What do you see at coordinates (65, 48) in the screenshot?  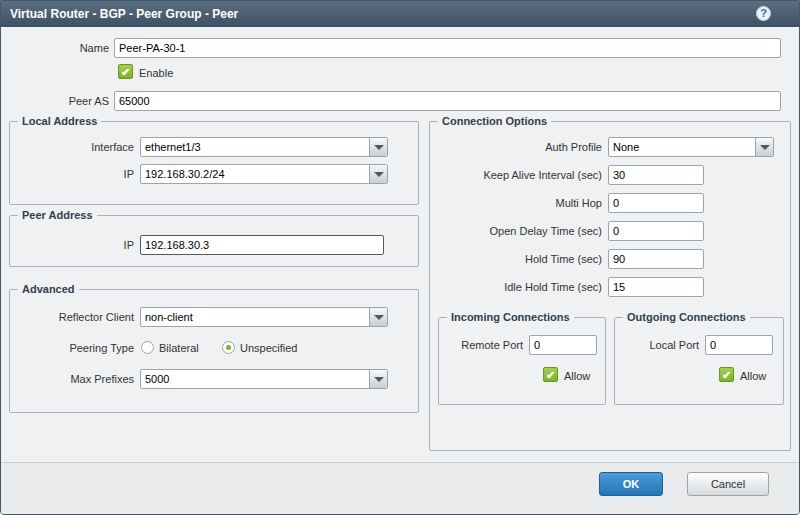 I see `name-label: Name` at bounding box center [65, 48].